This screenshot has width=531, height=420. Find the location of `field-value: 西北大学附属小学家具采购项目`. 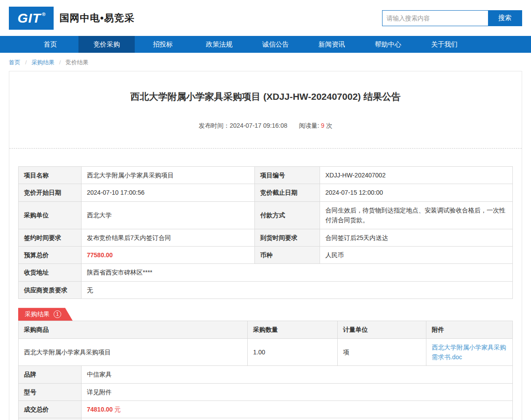

field-value: 西北大学附属小学家具采购项目 is located at coordinates (168, 176).